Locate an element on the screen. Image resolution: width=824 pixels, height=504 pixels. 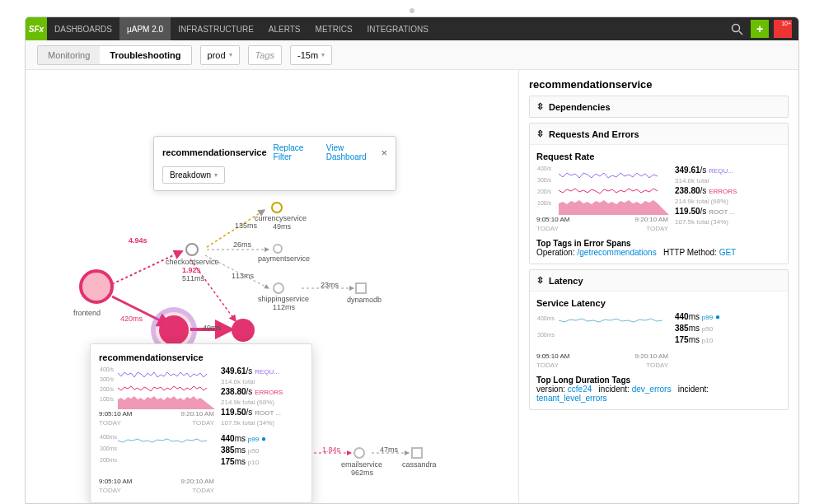
edge-lat: 4.94s is located at coordinates (138, 240).